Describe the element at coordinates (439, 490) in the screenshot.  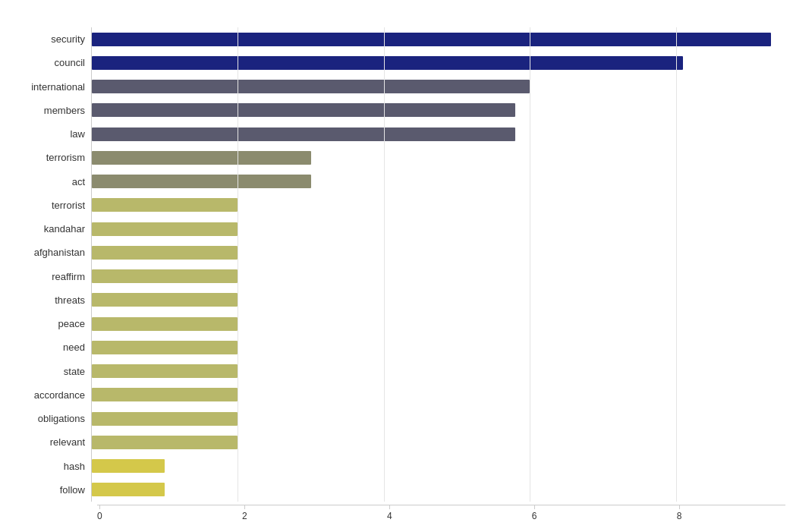
I see `bar-row-follow` at that location.